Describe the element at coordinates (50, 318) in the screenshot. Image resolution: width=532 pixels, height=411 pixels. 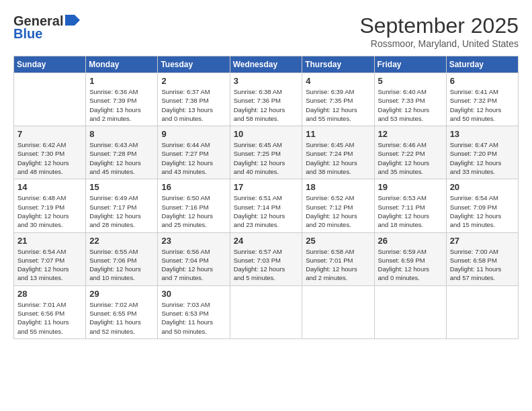
I see `day-info: Sunrise: 7:01 AM Sunset: 6:56 PM Dayligh…` at that location.